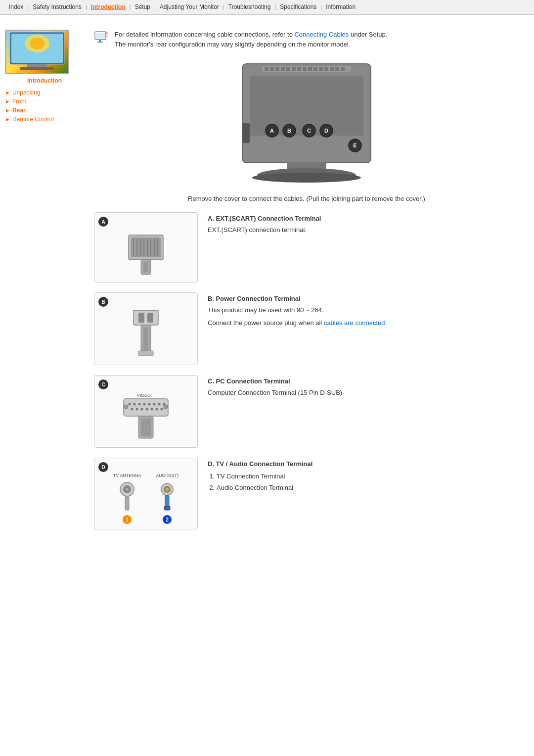 This screenshot has width=534, height=756. What do you see at coordinates (341, 7) in the screenshot?
I see `nav-information: Information` at bounding box center [341, 7].